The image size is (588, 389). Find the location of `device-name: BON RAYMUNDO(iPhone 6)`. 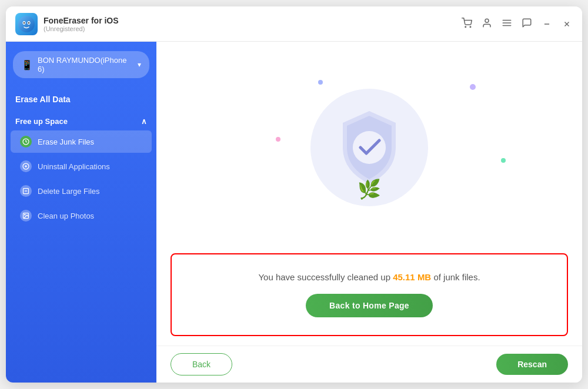

device-name: BON RAYMUNDO(iPhone 6) is located at coordinates (85, 65).